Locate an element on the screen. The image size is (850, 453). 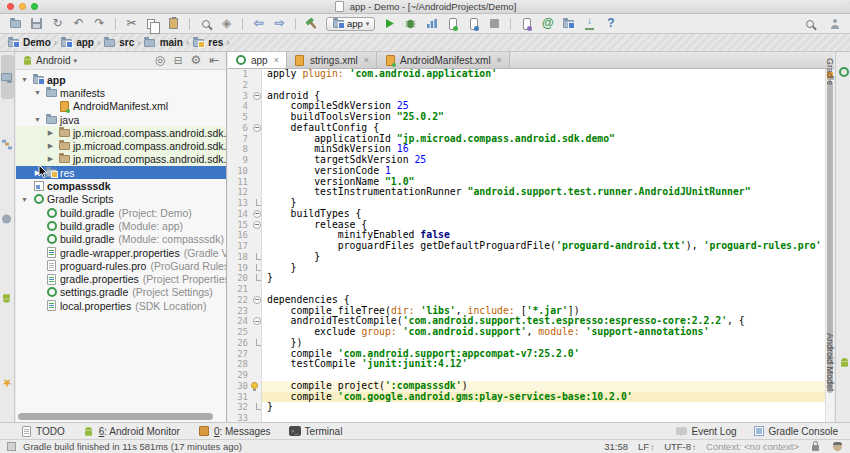
search-everywhere-button is located at coordinates (810, 24).